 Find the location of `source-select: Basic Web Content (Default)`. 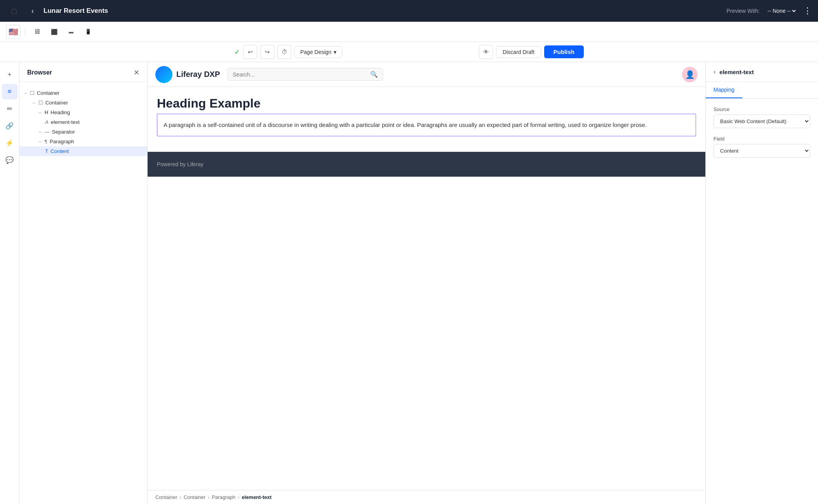

source-select: Basic Web Content (Default) is located at coordinates (762, 121).